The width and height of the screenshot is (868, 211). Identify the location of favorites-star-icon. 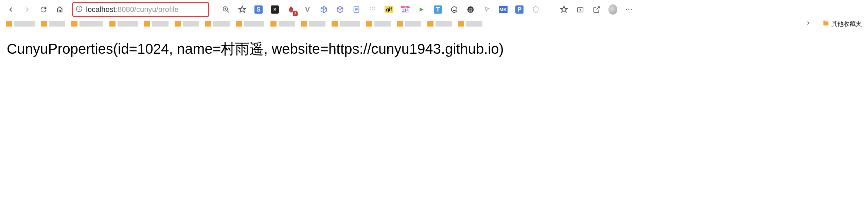
(564, 10).